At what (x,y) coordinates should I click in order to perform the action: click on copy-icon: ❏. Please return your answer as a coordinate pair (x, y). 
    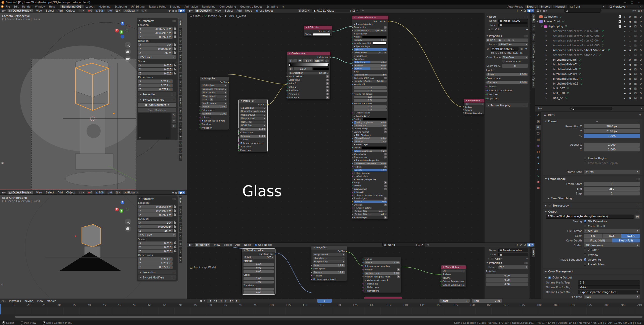
    Looking at the image, I should click on (354, 11).